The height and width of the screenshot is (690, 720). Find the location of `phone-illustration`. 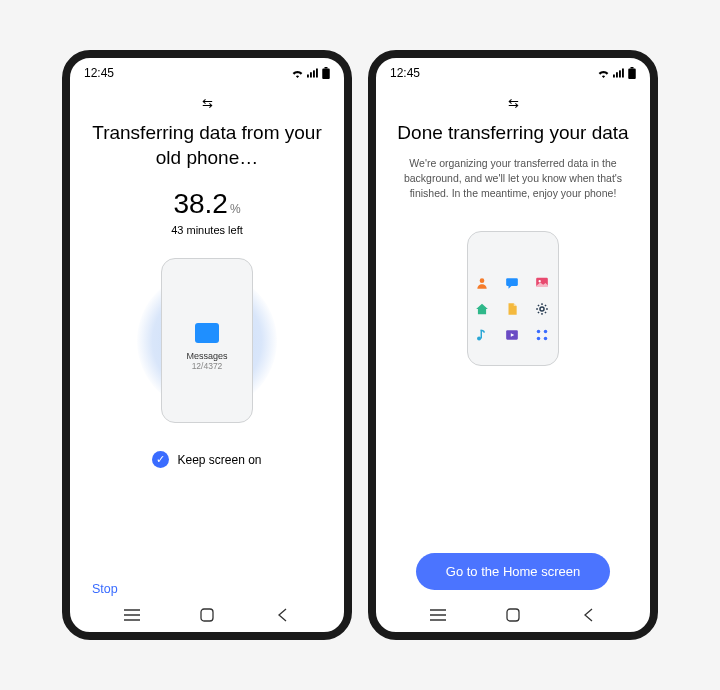

phone-illustration is located at coordinates (513, 298).